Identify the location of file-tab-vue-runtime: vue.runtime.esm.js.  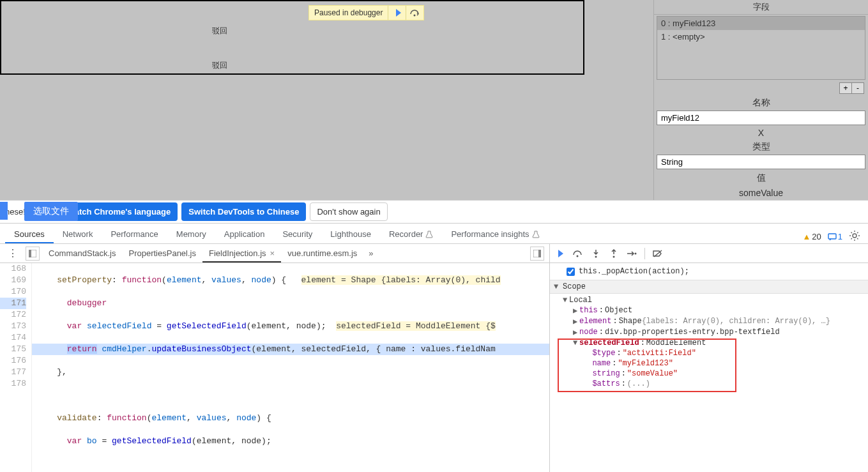
(322, 253).